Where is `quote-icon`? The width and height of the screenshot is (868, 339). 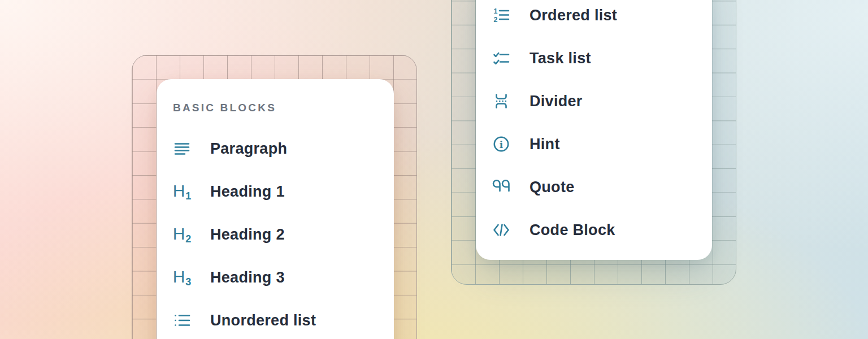 quote-icon is located at coordinates (501, 187).